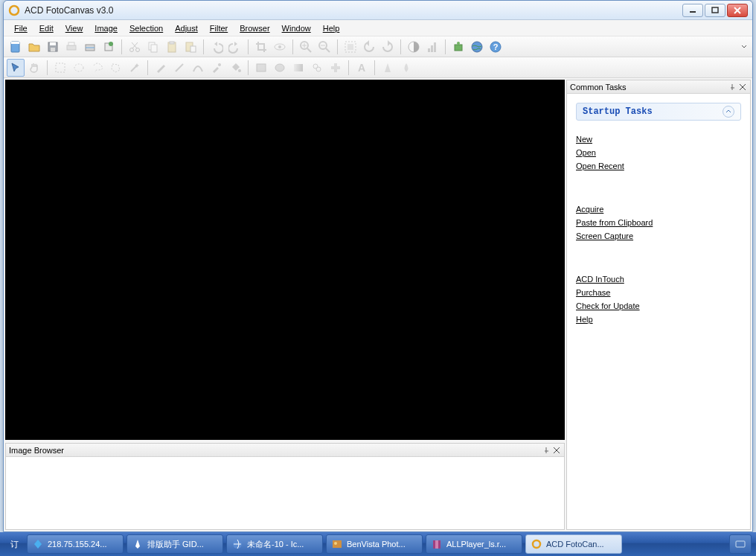 This screenshot has width=756, height=556. Describe the element at coordinates (659, 166) in the screenshot. I see `task-link-open-recent: Open Recent` at that location.